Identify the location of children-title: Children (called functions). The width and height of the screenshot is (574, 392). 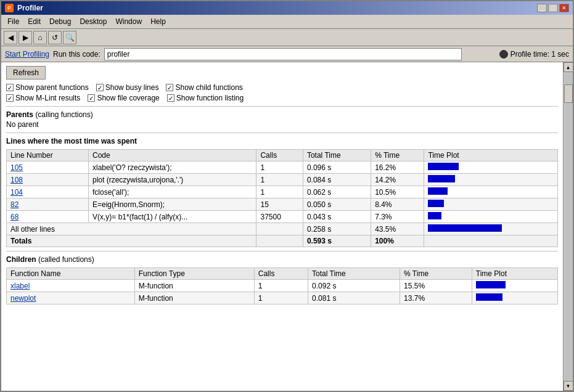
(282, 259).